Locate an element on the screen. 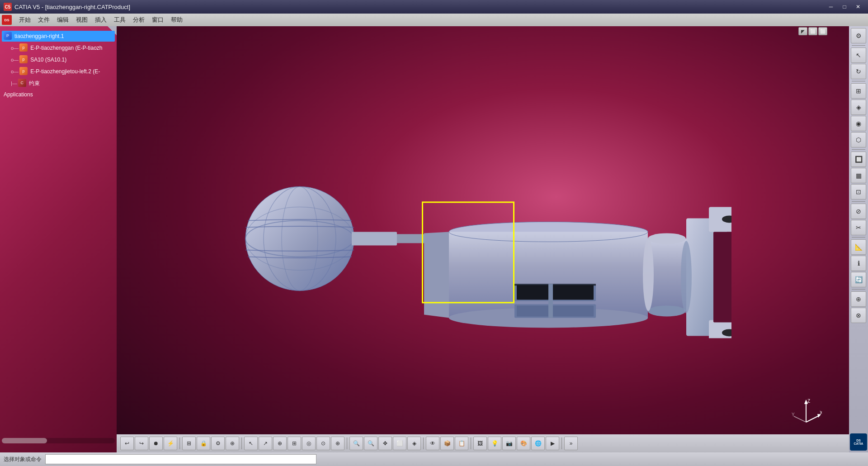 This screenshot has height=466, width=868. bt-btn-redo: ↪ is located at coordinates (142, 443).